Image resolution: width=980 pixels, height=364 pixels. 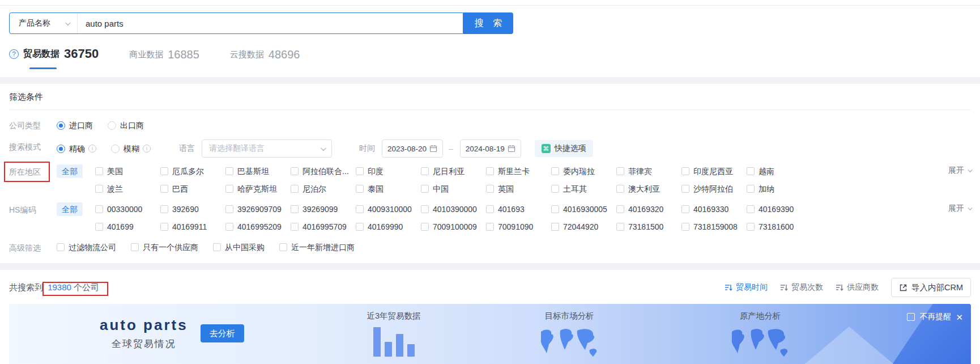 I want to click on region-checkbox: 尼日利亚, so click(x=453, y=171).